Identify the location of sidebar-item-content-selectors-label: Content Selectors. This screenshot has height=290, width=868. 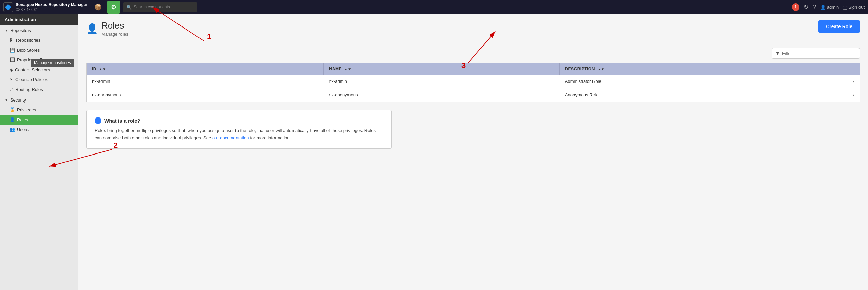
(33, 70).